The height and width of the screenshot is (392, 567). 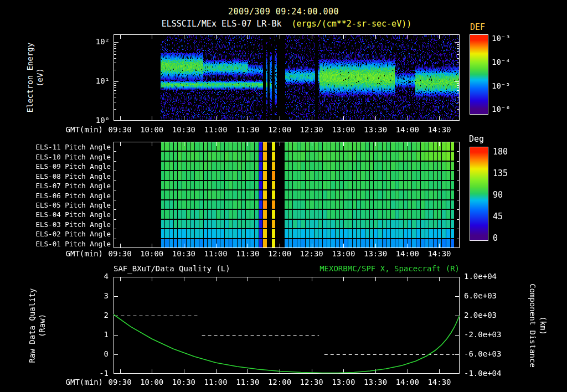 I want to click on def-tick-label: 10⁻⁵, so click(x=501, y=86).